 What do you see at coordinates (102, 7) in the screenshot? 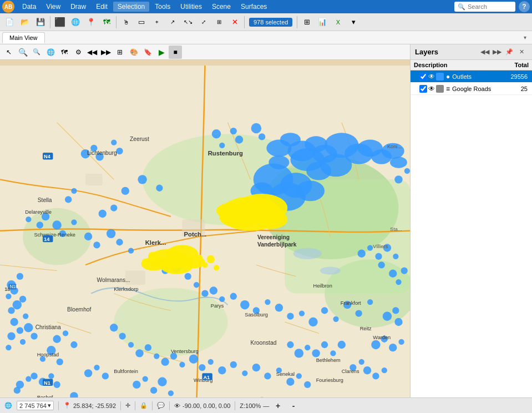
I see `menu-edit: Edit` at bounding box center [102, 7].